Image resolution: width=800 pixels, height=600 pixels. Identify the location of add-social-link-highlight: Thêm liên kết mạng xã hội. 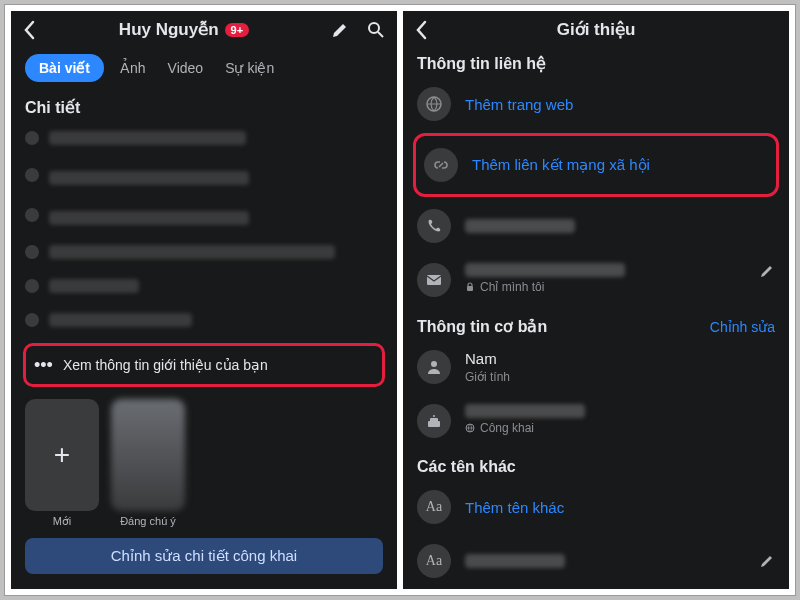
(596, 165).